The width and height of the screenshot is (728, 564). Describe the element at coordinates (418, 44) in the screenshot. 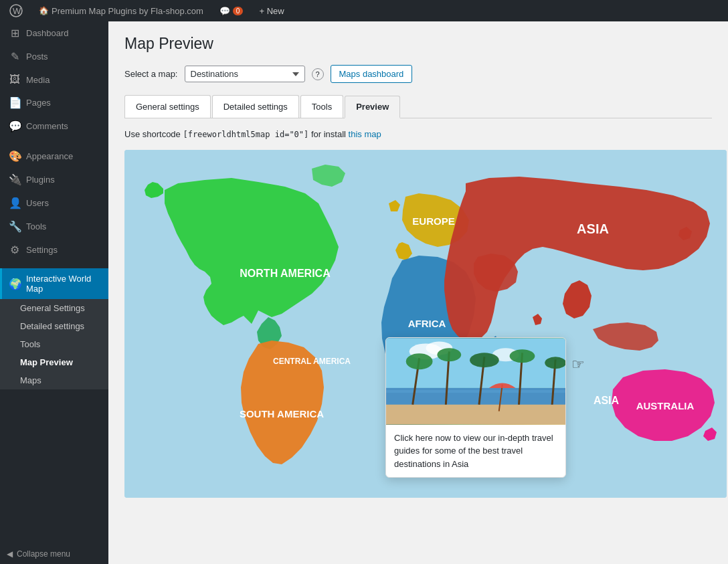

I see `page-title: Map Preview` at that location.